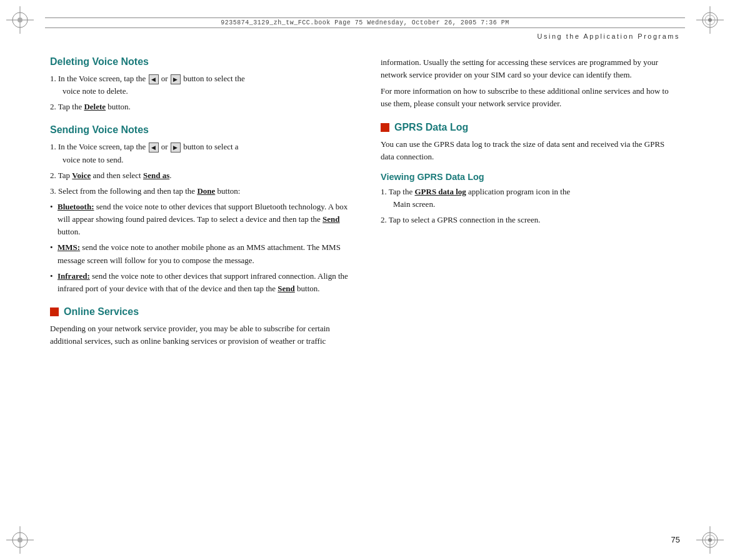 This screenshot has height=560, width=730. Describe the element at coordinates (200, 254) in the screenshot. I see `bullet-mms: MMS: send the voice note to another mobi…` at that location.